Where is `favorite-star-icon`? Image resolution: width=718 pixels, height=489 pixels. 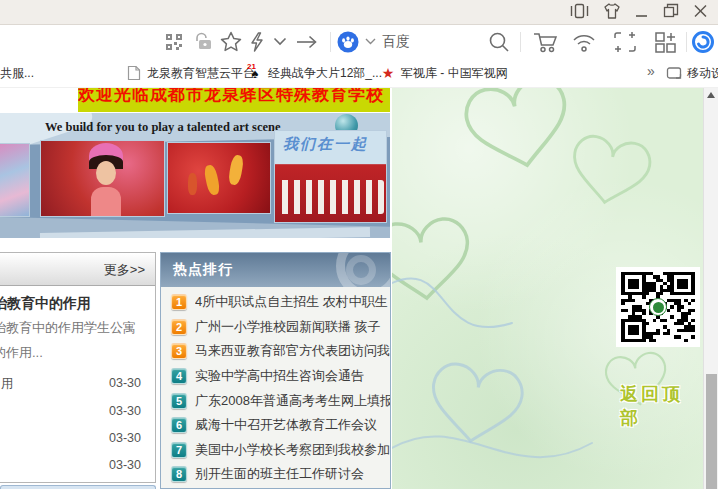
favorite-star-icon is located at coordinates (231, 42).